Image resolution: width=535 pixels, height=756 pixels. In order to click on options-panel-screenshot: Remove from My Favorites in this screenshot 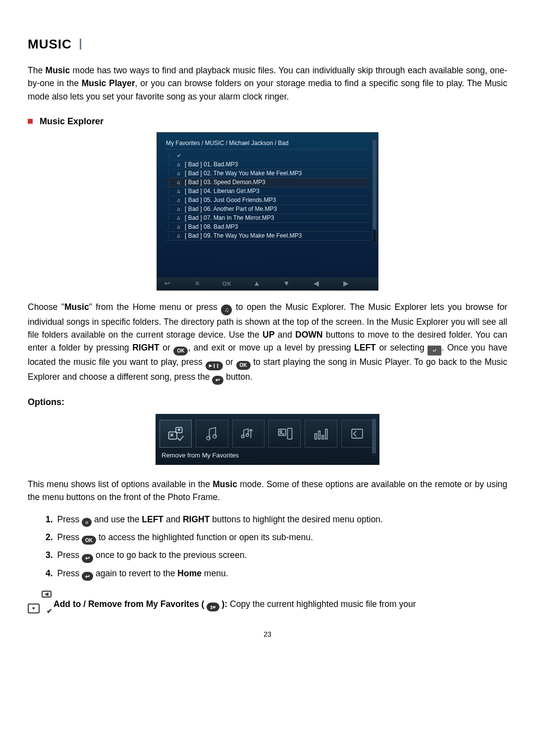, I will do `click(268, 440)`.